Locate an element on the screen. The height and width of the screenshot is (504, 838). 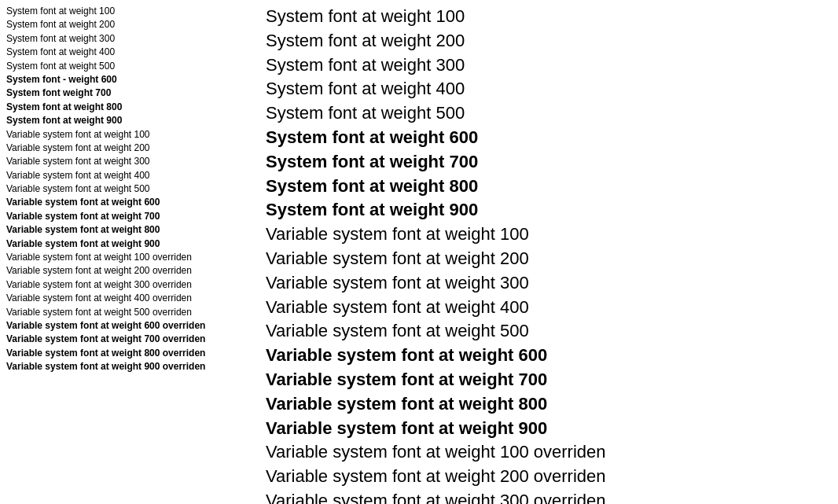
left-system-font-800: System font at weight 800 is located at coordinates (124, 107).